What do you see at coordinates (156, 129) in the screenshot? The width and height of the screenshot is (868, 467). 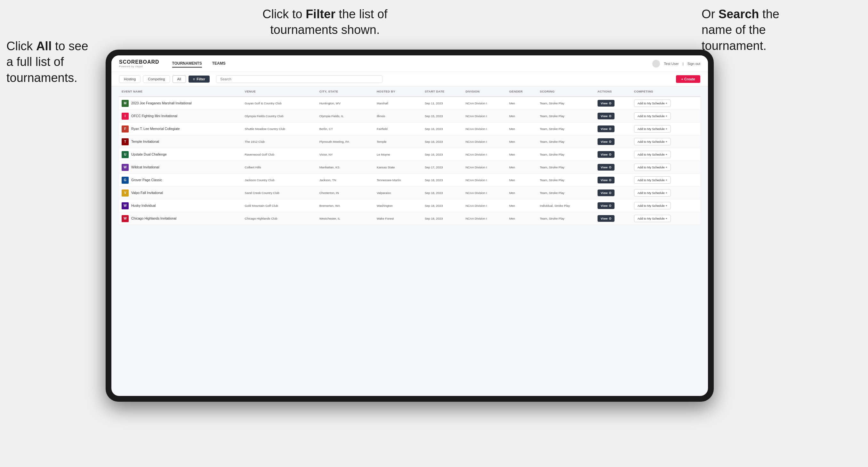 I see `event-name-text: Ryan T. Lee Memorial Collegiate` at bounding box center [156, 129].